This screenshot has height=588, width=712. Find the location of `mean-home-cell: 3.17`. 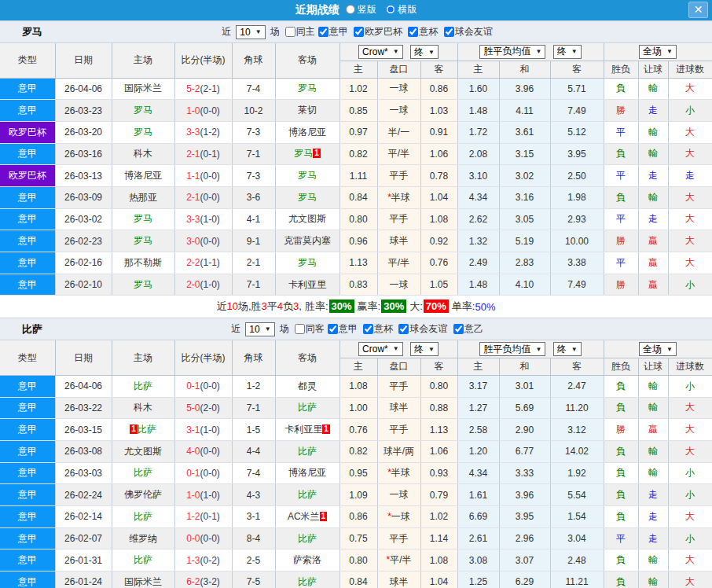

mean-home-cell: 3.17 is located at coordinates (478, 386).